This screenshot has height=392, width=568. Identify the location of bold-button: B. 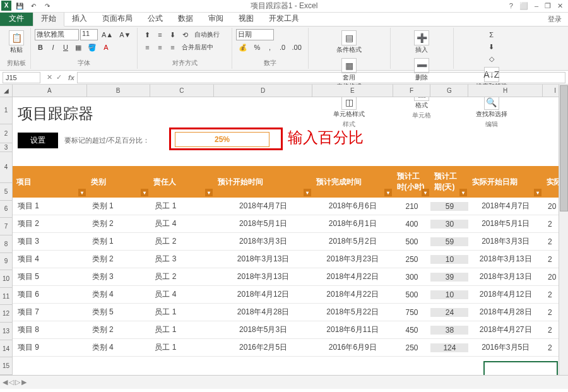
(40, 47).